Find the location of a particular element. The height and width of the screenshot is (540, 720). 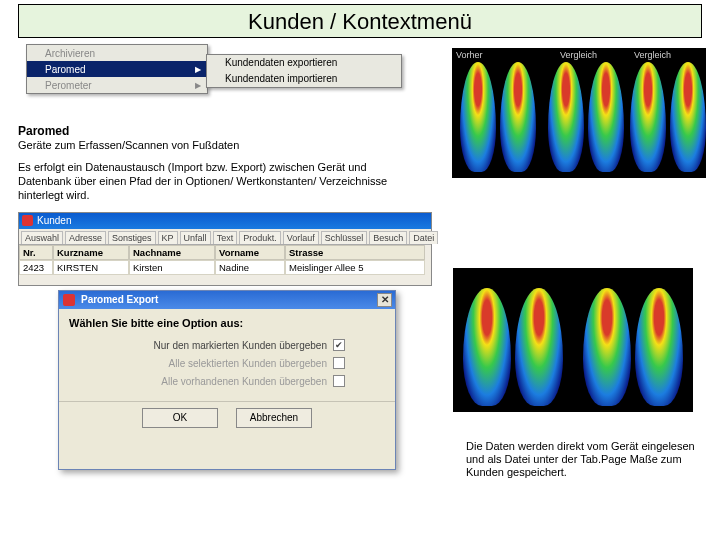

option-label: Nur den markierten Kunden übergeben is located at coordinates (240, 346).